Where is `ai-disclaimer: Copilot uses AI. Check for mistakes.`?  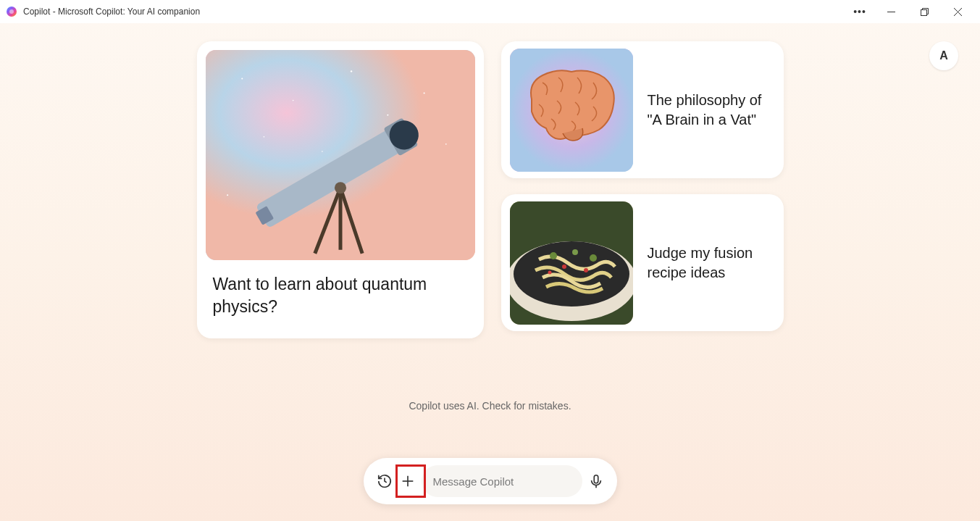
ai-disclaimer: Copilot uses AI. Check for mistakes. is located at coordinates (490, 406).